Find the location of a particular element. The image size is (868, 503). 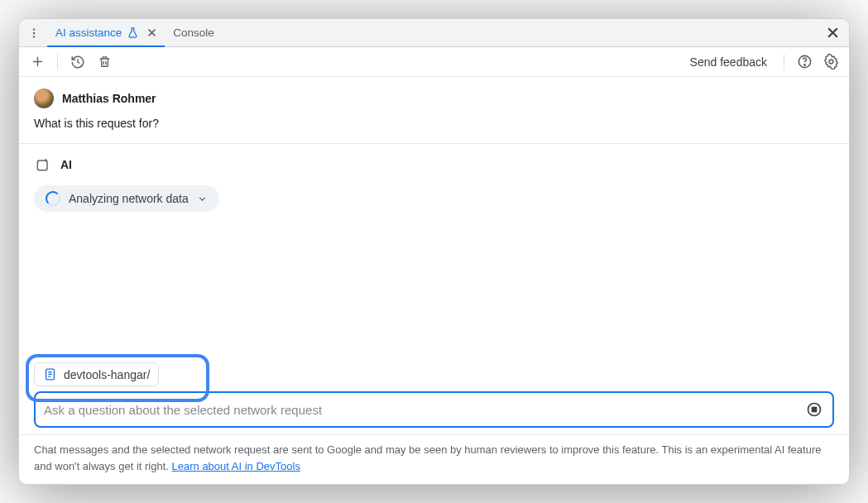

disclaimer-text: Chat messages and the selected network r… is located at coordinates (427, 458).